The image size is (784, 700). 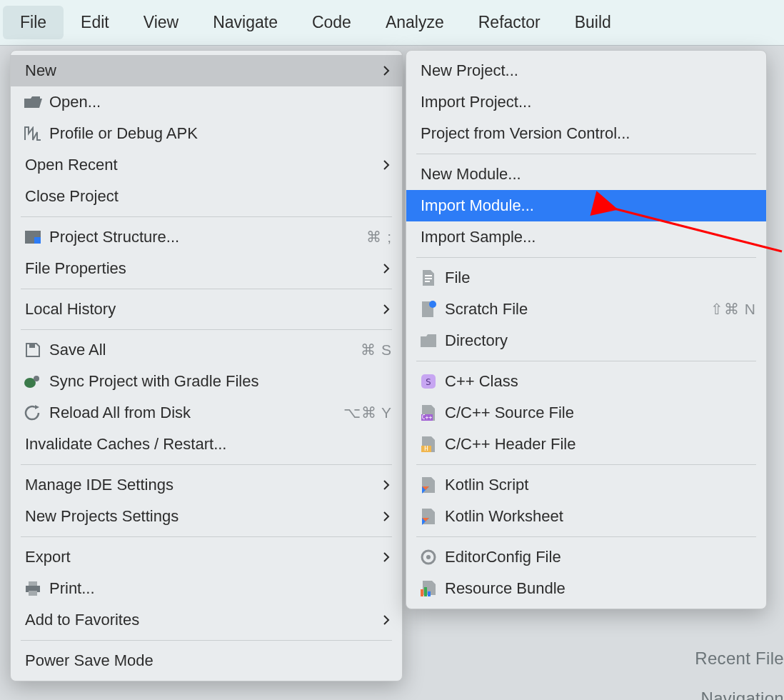 What do you see at coordinates (206, 165) in the screenshot?
I see `menu-item-open-recent: Open Recent` at bounding box center [206, 165].